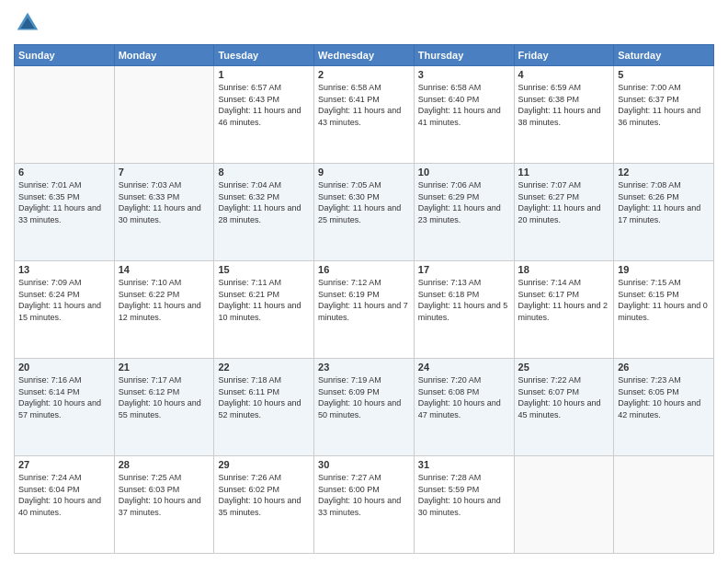 The image size is (728, 563). I want to click on calendar-cell: 15Sunrise: 7:11 AM Sunset: 6:21 PM Dayli…, so click(265, 310).